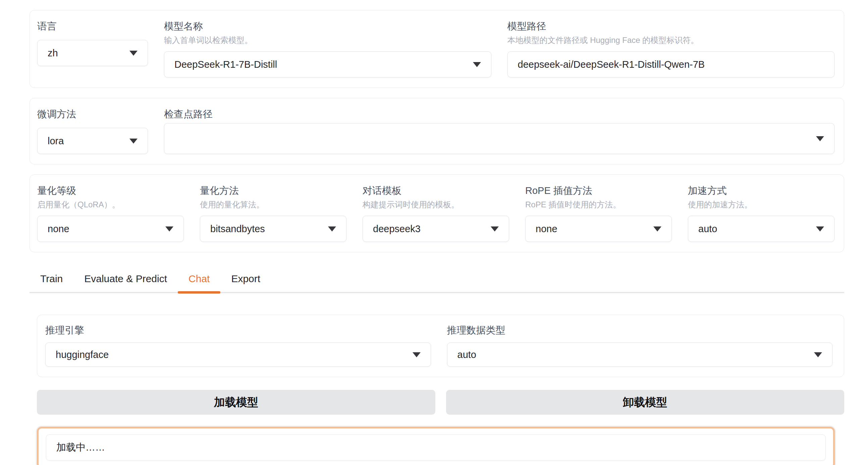 The width and height of the screenshot is (868, 465). What do you see at coordinates (708, 229) in the screenshot?
I see `booster-value: auto` at bounding box center [708, 229].